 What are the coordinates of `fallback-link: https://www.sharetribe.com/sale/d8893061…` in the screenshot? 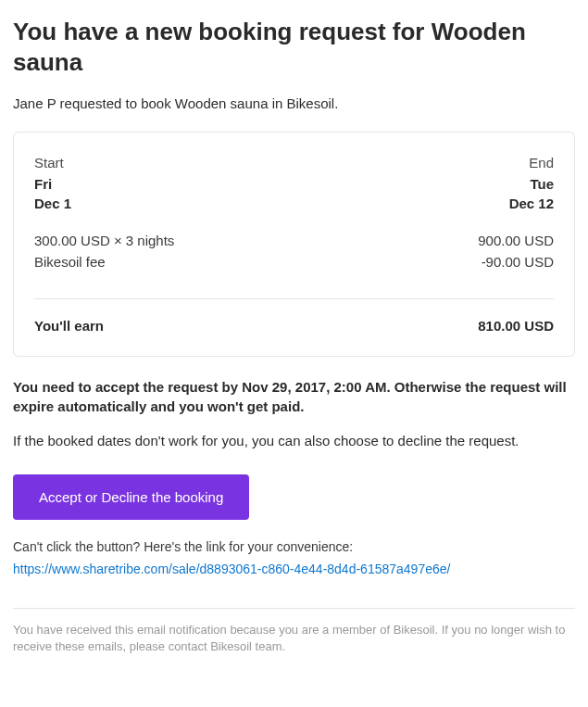 It's located at (231, 570).